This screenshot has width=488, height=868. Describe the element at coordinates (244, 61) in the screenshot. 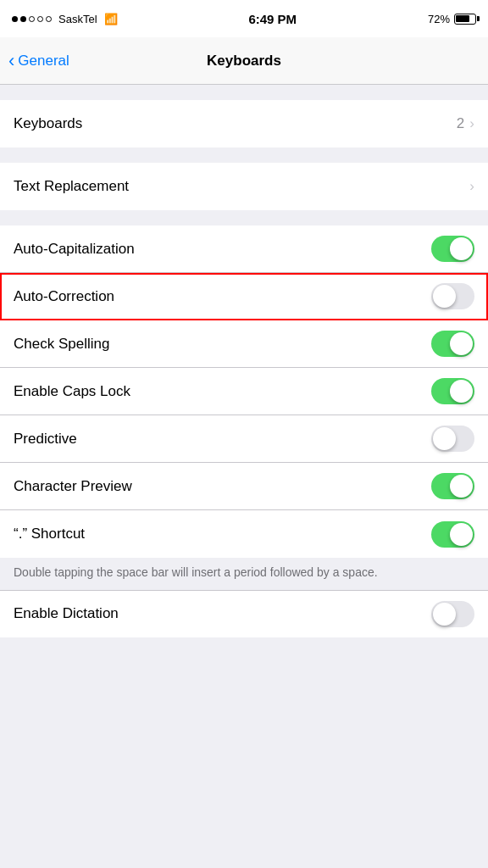

I see `page-title: Keyboards` at that location.